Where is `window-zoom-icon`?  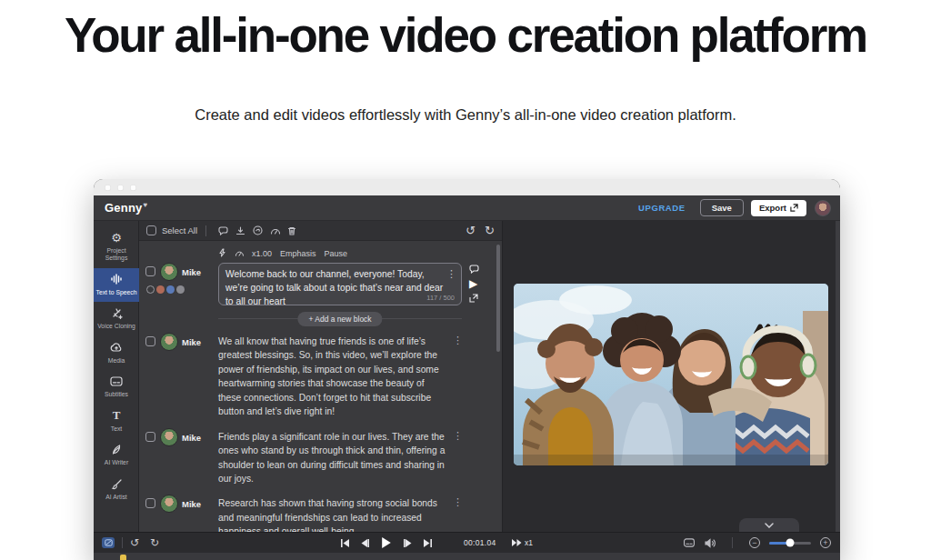 window-zoom-icon is located at coordinates (133, 187).